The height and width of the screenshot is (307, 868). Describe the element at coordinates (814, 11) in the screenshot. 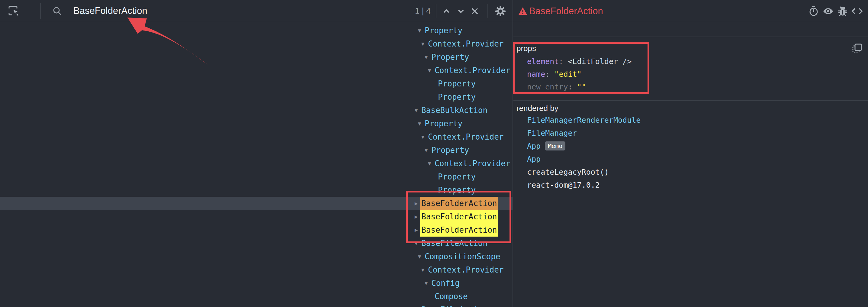

I see `suspense-toggle-button` at that location.